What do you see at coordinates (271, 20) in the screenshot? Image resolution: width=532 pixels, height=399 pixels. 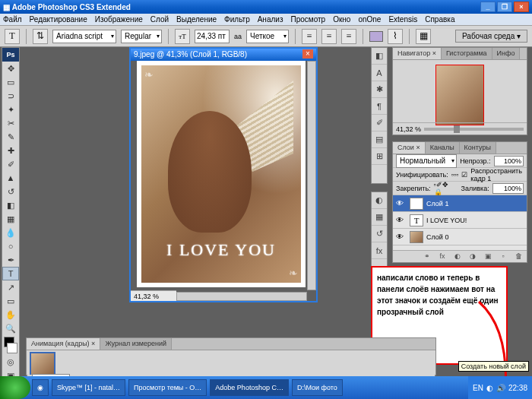 I see `menu-analysis: Анализ` at bounding box center [271, 20].